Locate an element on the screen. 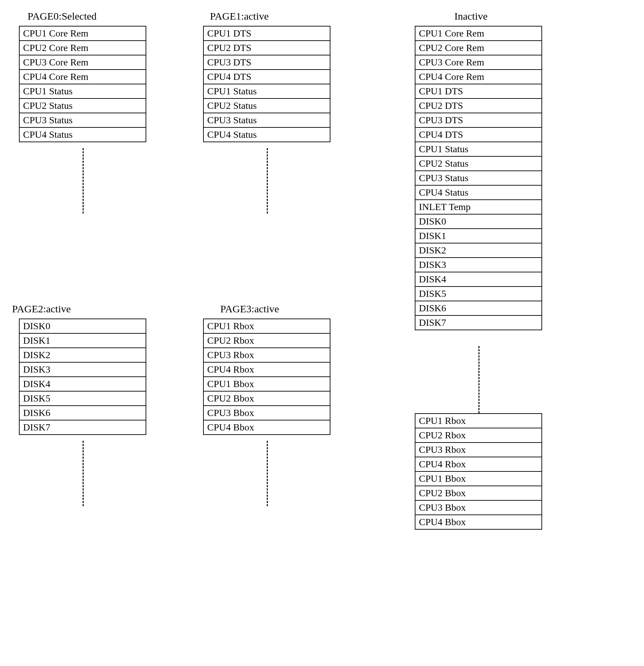 The image size is (644, 666). table-row: DISK2 is located at coordinates (83, 355).